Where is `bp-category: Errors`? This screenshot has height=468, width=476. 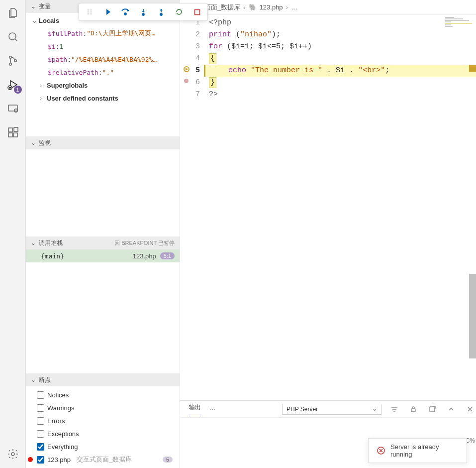
bp-category: Errors is located at coordinates (102, 421).